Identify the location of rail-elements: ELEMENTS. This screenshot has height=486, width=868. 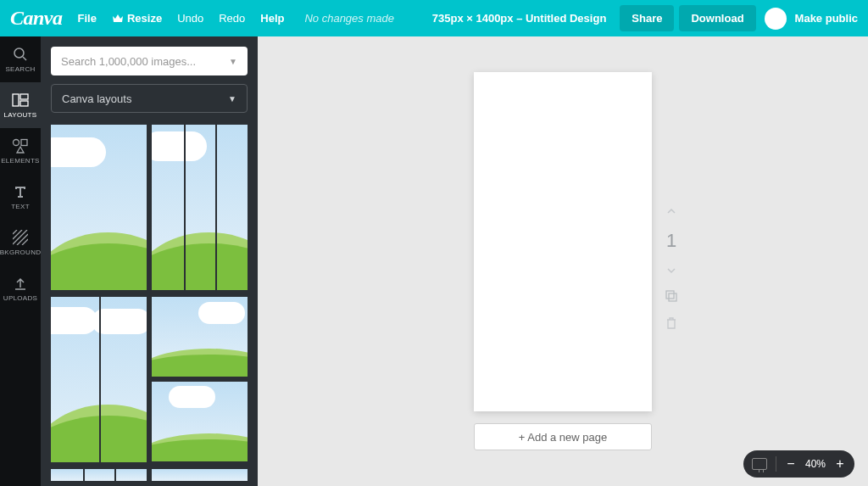
(20, 151).